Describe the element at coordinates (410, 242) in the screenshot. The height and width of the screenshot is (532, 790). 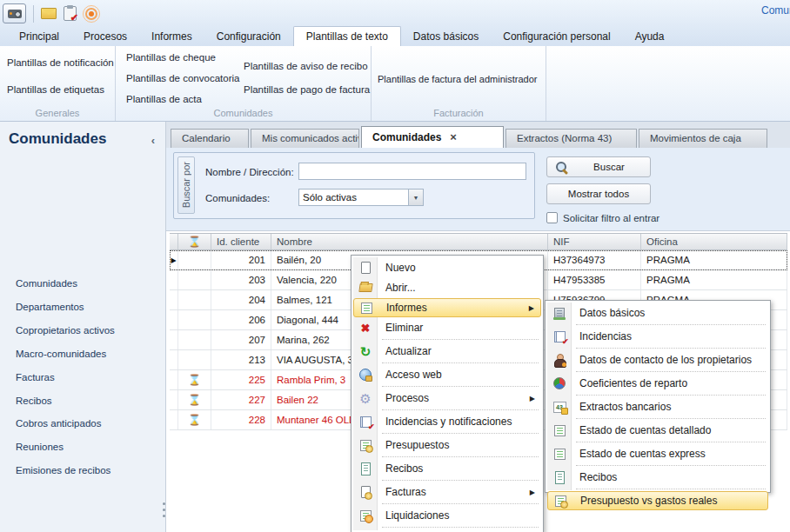
I see `column-header-nombre: Nombre` at that location.